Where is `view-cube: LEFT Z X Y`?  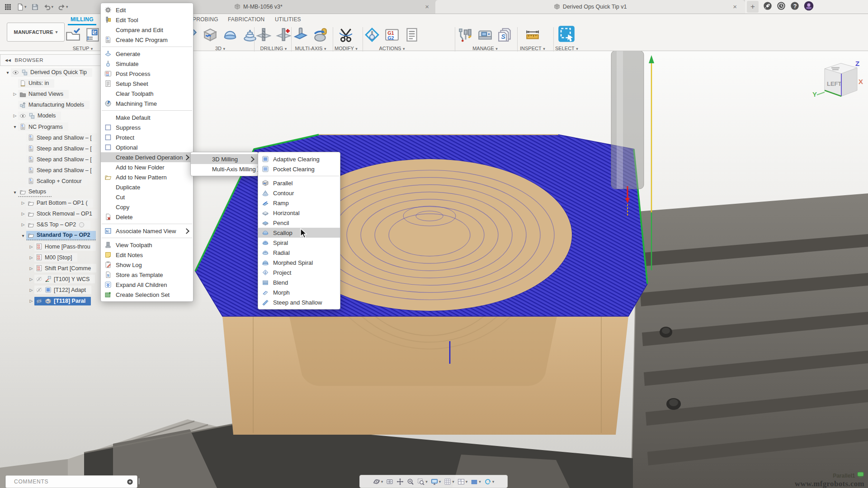
view-cube: LEFT Z X Y is located at coordinates (839, 83).